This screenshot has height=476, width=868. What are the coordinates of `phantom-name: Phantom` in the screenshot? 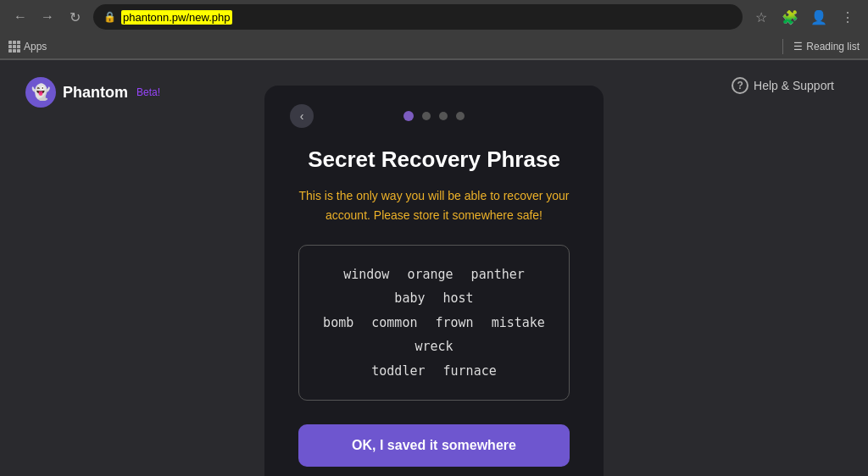 It's located at (95, 93).